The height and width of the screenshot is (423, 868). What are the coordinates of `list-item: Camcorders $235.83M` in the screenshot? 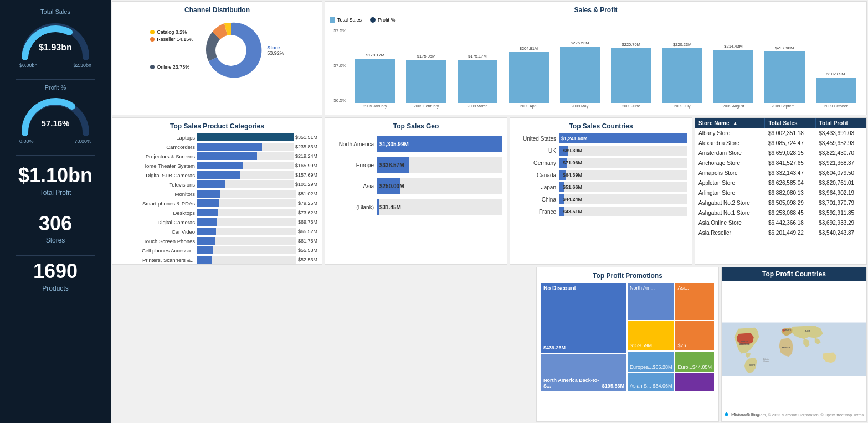 It's located at (217, 147).